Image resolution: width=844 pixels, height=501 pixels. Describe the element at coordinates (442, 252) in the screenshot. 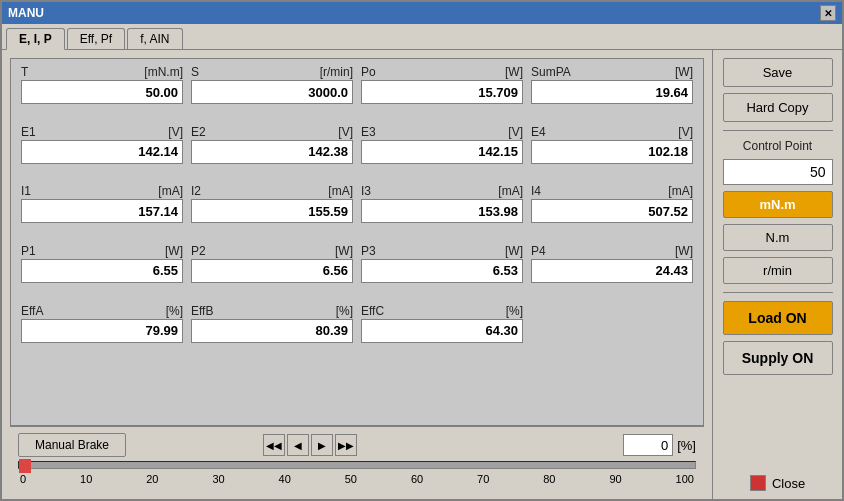

I see `P3-label-row: P3 [W]` at that location.